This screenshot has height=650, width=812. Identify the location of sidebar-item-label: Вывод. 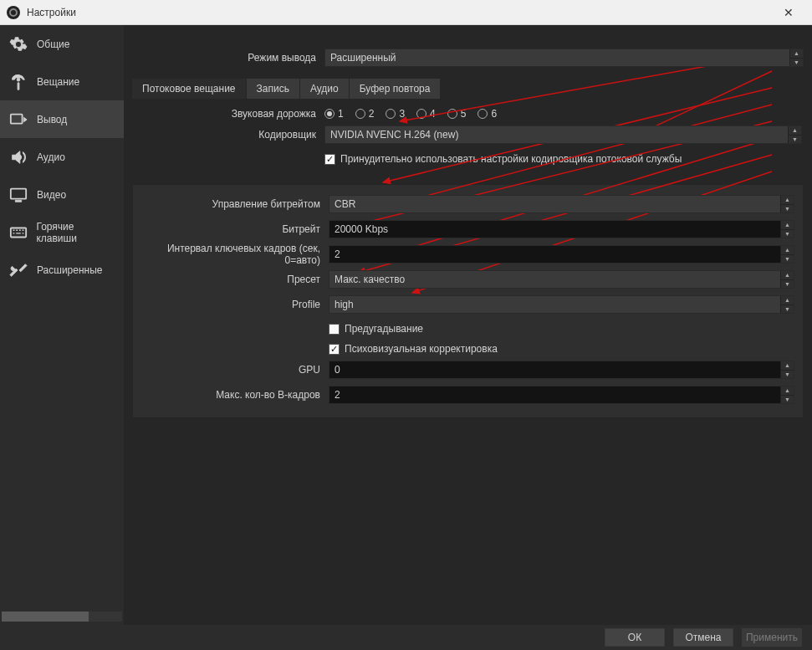
(52, 120).